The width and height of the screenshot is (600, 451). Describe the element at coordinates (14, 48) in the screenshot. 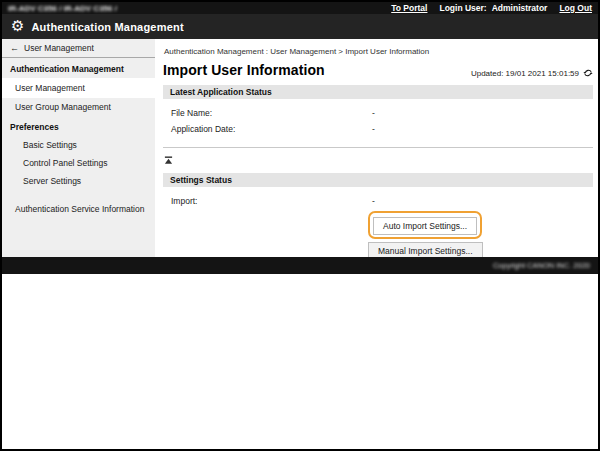

I see `back-arrow-icon: ←` at that location.